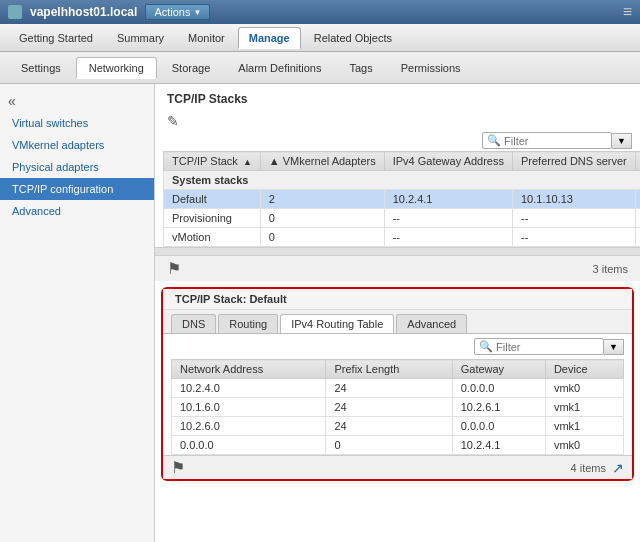  I want to click on tcpip-filter-dropdown: ▼, so click(622, 141).